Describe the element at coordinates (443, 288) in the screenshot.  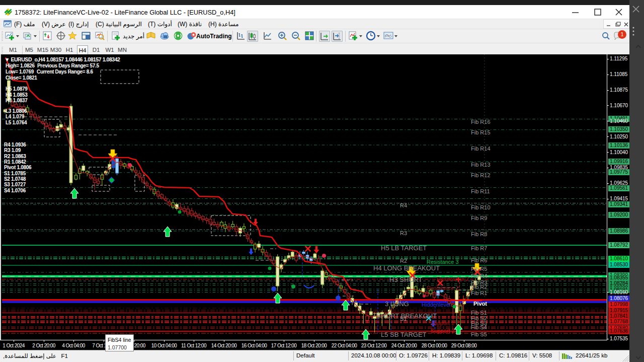
I see `svg-text: Resistance 1` at that location.